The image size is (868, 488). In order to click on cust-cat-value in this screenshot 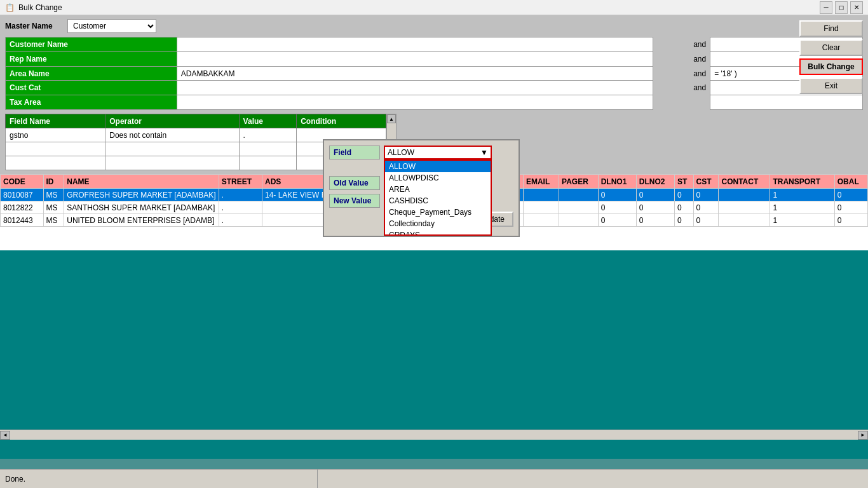, I will do `click(414, 88)`.